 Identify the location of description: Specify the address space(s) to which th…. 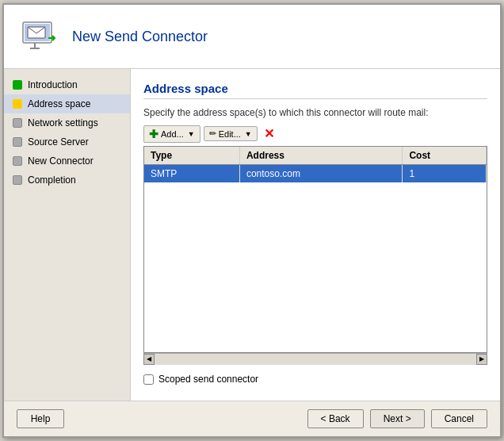
(315, 113).